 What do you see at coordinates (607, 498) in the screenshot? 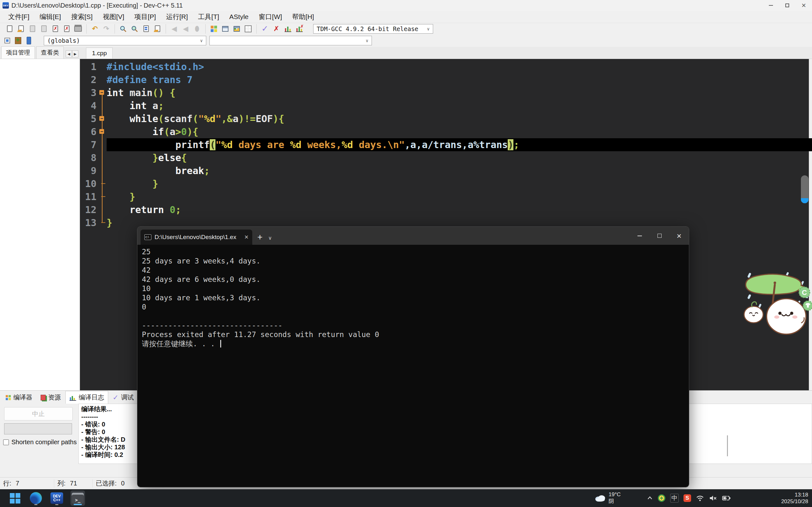
I see `taskbar-weather: 19°C 阴` at bounding box center [607, 498].